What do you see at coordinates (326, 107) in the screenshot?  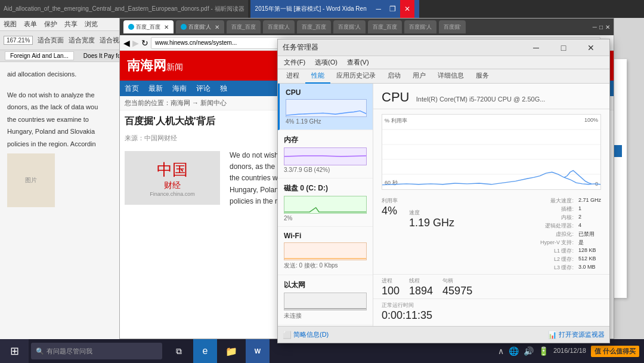 I see `taskmanager-resource-cpu: CPU 4% 1.19 GHz` at bounding box center [326, 107].